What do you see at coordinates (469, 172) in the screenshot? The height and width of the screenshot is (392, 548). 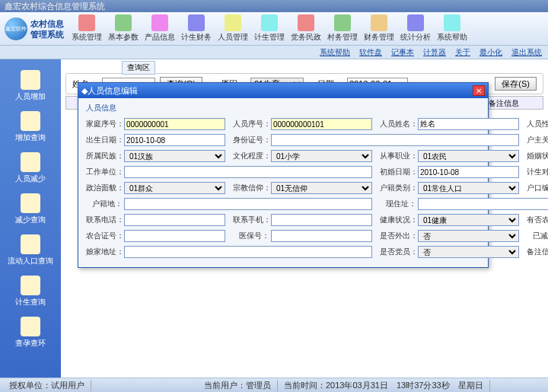 I see `first-marry-input` at bounding box center [469, 172].